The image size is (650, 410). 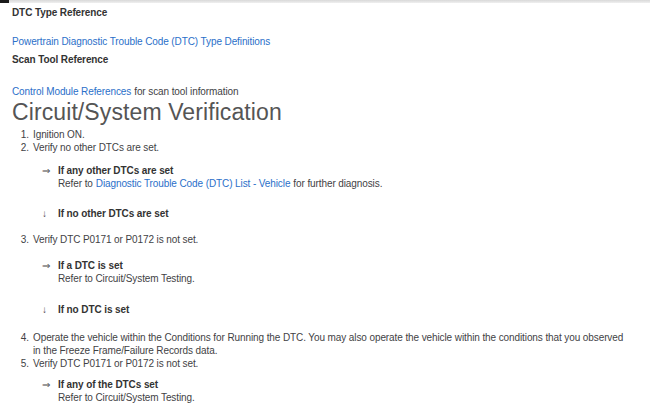 What do you see at coordinates (90, 266) in the screenshot?
I see `branch-label: If a DTC is set` at bounding box center [90, 266].